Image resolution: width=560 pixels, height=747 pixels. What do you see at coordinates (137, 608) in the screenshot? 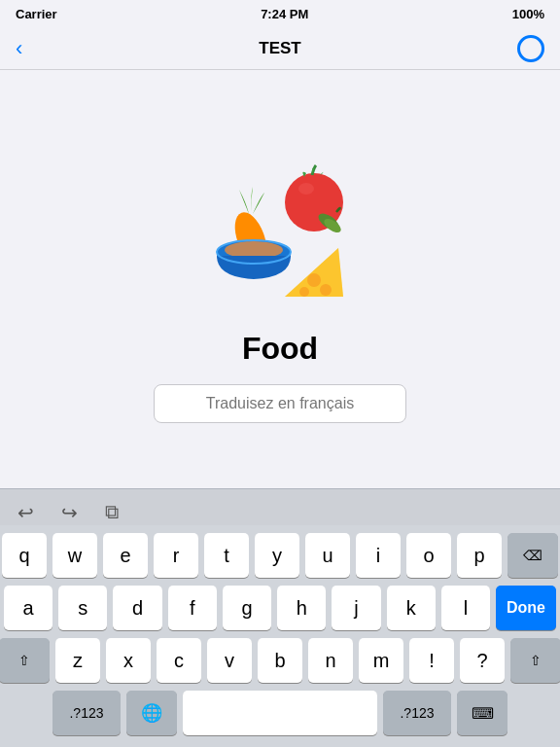
I see `key-d: d` at bounding box center [137, 608].